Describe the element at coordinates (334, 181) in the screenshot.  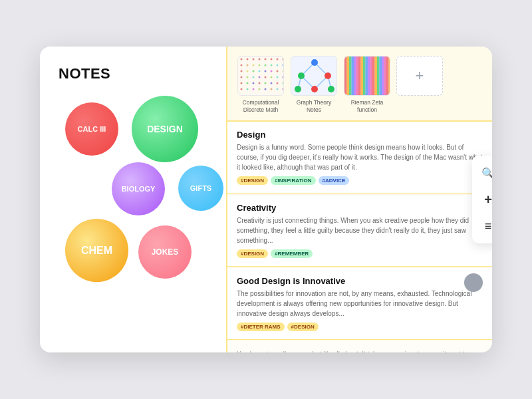
I see `tag-design-2: #ADVICE` at that location.